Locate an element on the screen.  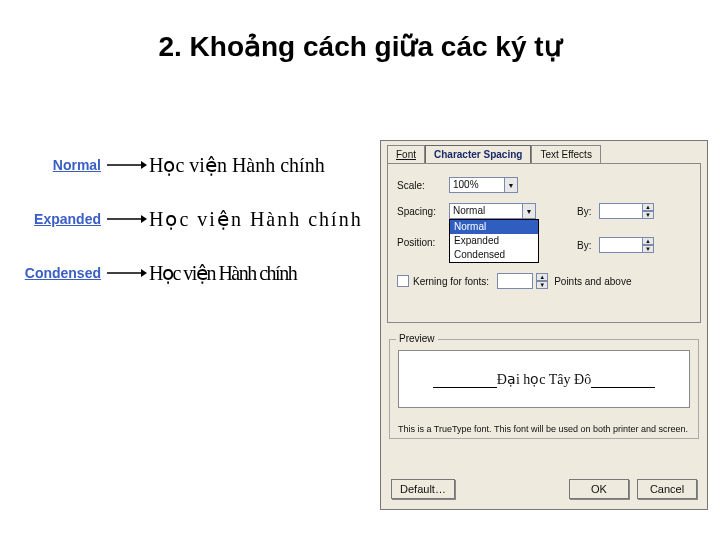
tab-strip: Font Character Spacing Text Effects is located at coordinates (494, 154).